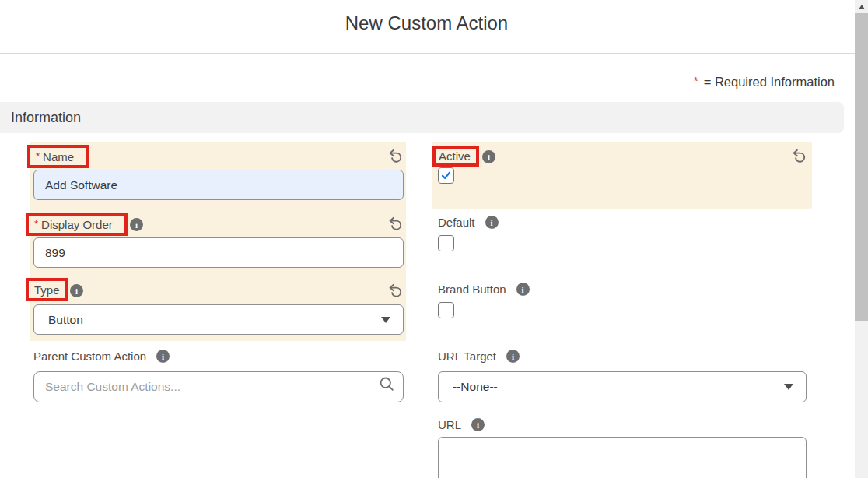  What do you see at coordinates (54, 157) in the screenshot?
I see `name-label: *Name` at bounding box center [54, 157].